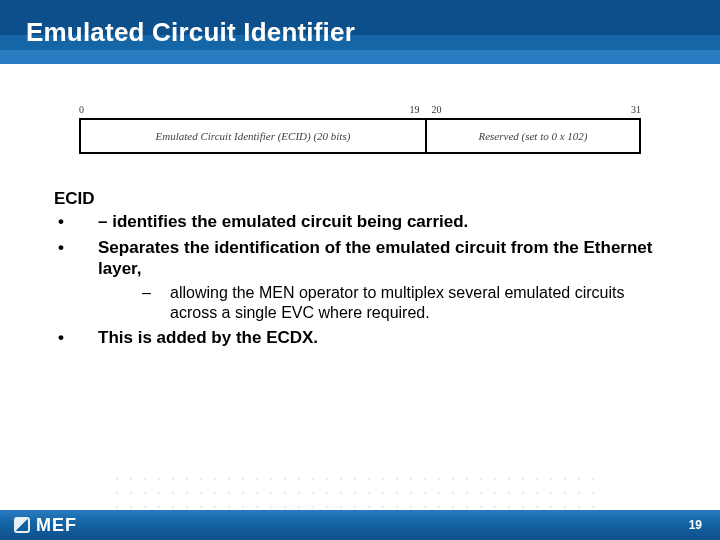 The image size is (720, 540). Describe the element at coordinates (360, 136) in the screenshot. I see `field-diagram: Emulated Circuit Identifier (ECID) (20 b…` at that location.